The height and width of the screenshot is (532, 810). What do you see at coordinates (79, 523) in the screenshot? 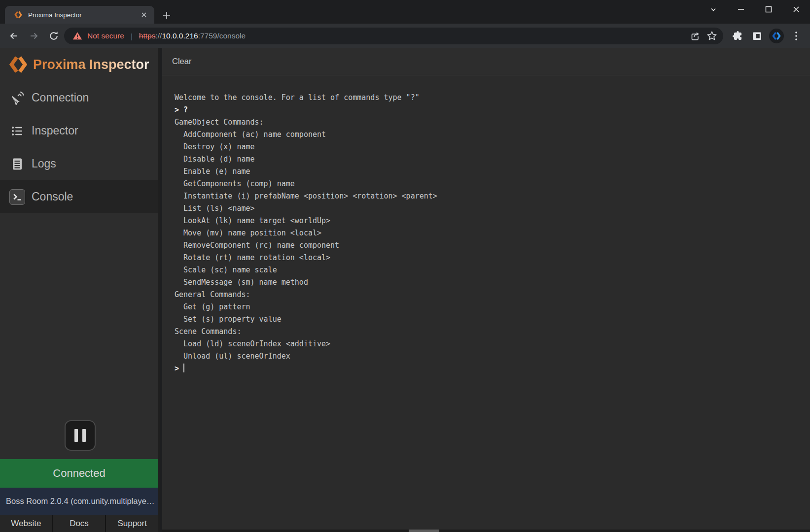
I see `sidebar-footer: Website Docs Support` at bounding box center [79, 523].